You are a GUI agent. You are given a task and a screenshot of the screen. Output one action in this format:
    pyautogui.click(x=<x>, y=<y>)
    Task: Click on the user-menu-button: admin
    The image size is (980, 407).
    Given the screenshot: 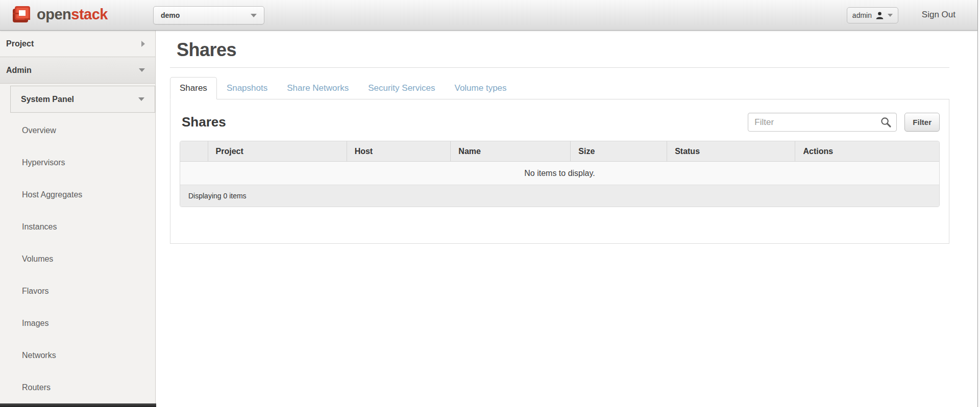 What is the action you would take?
    pyautogui.click(x=873, y=15)
    